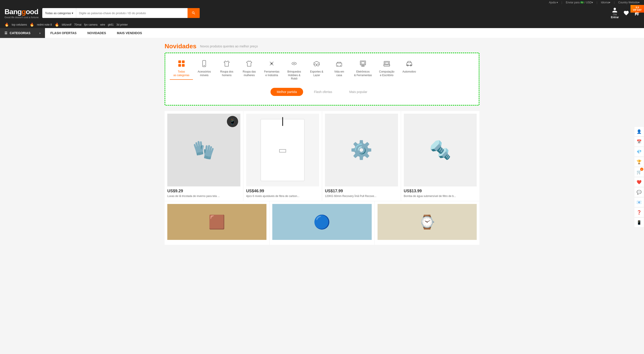 The image size is (644, 354). Describe the element at coordinates (294, 75) in the screenshot. I see `cat-brinquedos-label: BrinquedosHobbies &Robô` at that location.